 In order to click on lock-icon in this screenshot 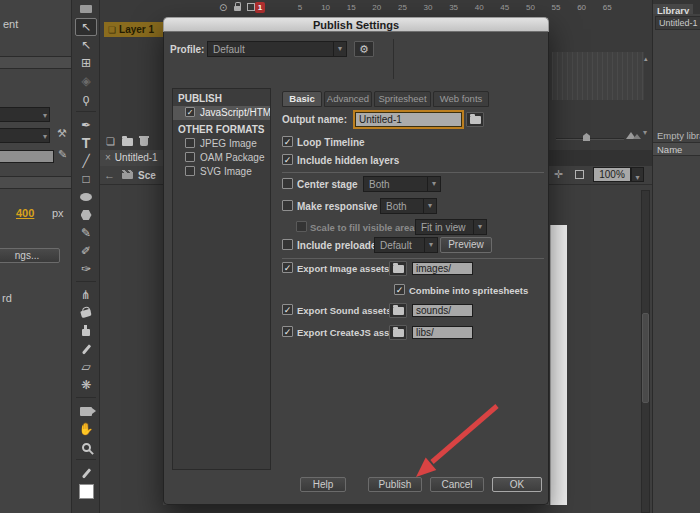, I will do `click(238, 8)`.